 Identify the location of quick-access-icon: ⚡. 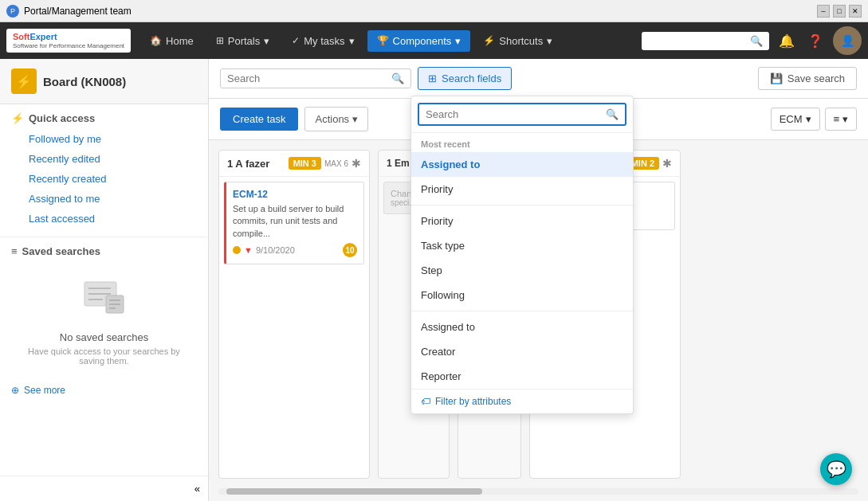
(18, 118).